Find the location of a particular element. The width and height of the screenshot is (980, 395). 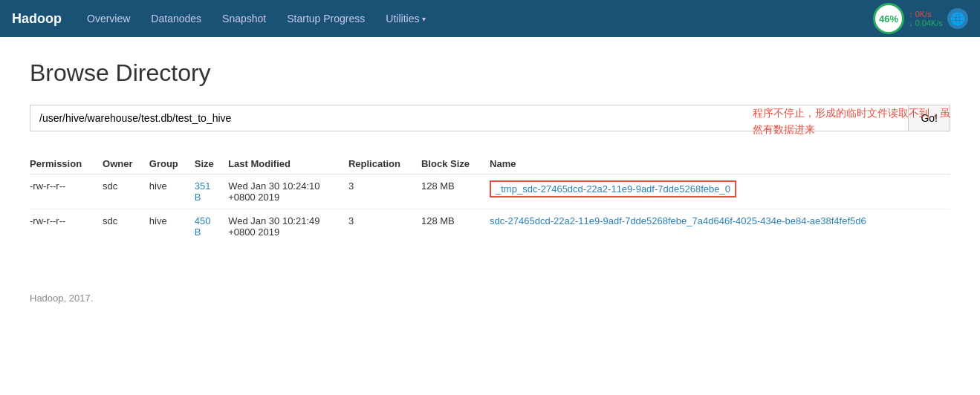

table-row: -rw-r--r-- sdc hive 351B Wed Jan 30 10:2… is located at coordinates (490, 192).